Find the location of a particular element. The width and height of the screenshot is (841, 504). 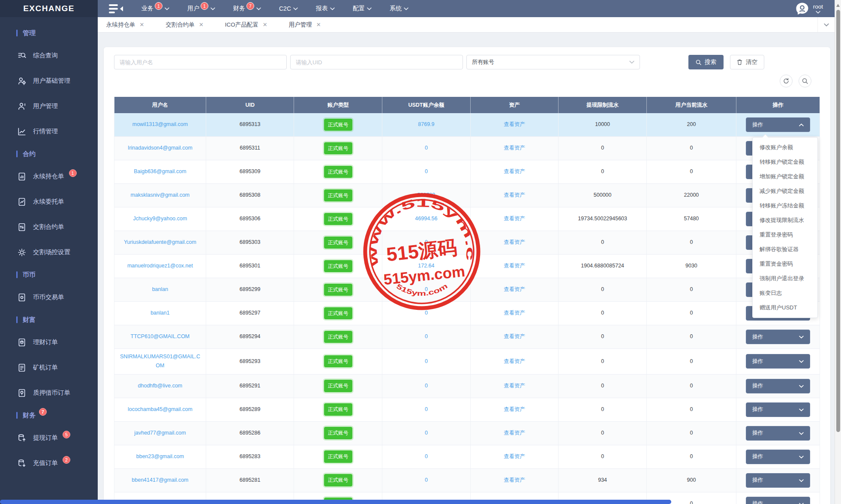

username-link: dhodhfb@live.com is located at coordinates (160, 386).